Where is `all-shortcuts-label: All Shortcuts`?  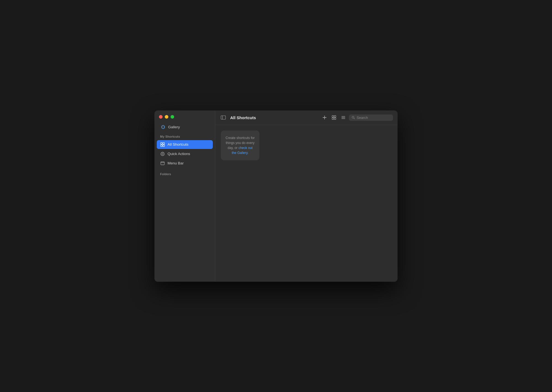 all-shortcuts-label: All Shortcuts is located at coordinates (178, 145).